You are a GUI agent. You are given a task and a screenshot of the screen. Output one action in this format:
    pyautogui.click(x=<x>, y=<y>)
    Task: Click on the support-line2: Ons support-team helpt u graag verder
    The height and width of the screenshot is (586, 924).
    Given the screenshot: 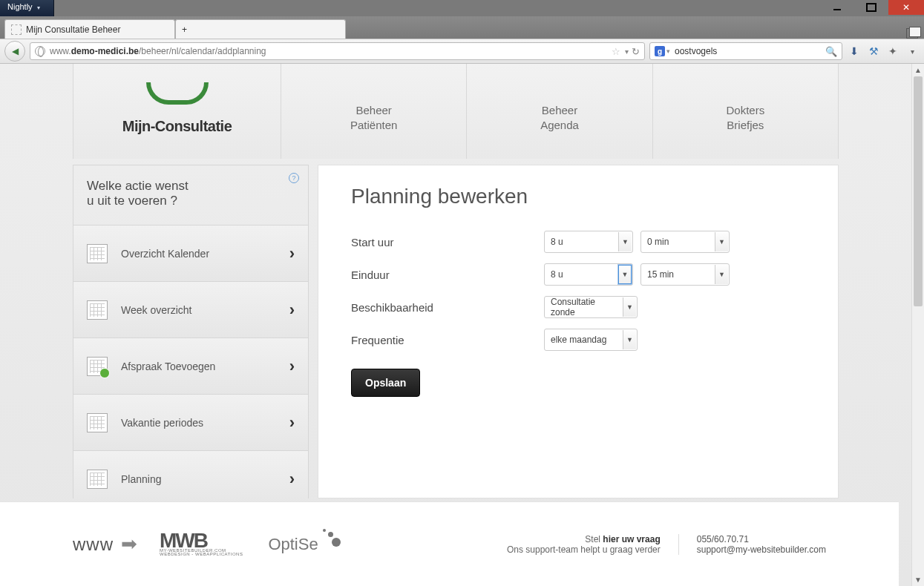 What is the action you would take?
    pyautogui.click(x=583, y=550)
    